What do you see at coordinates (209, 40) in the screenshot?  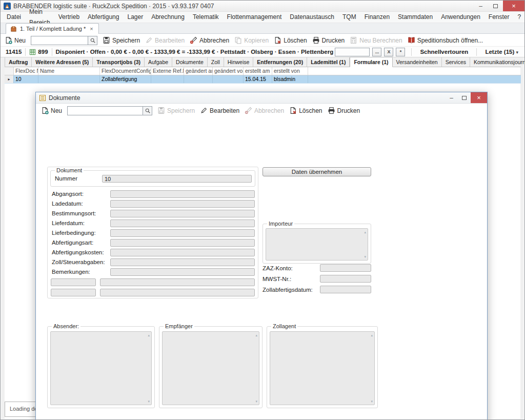 I see `cancel-button: Abbrechen` at bounding box center [209, 40].